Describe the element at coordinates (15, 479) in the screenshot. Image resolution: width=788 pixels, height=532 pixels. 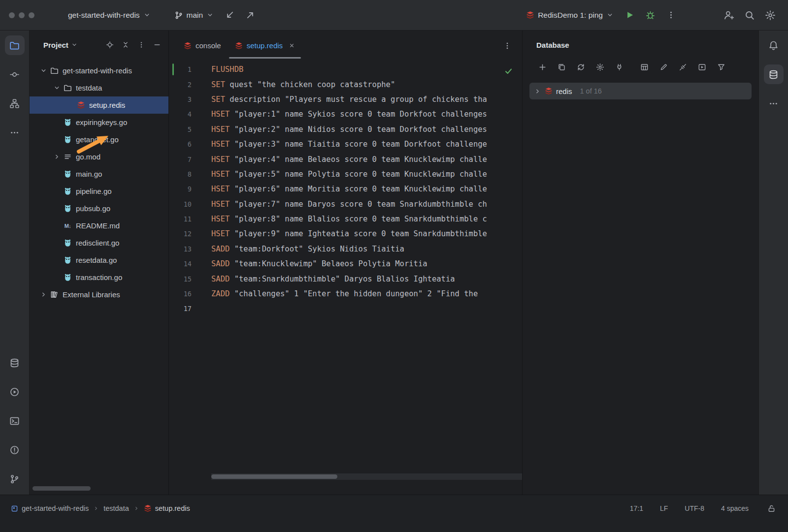
I see `stripe-button-version-control` at that location.